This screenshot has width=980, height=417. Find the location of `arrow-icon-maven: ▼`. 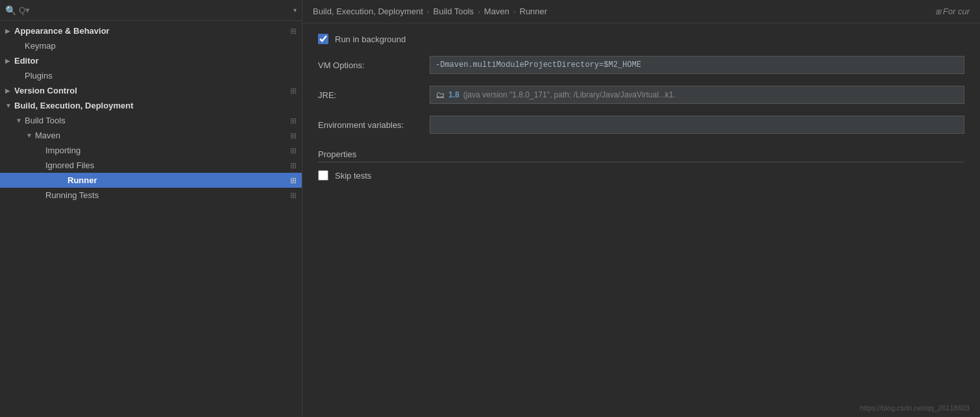

arrow-icon-maven: ▼ is located at coordinates (31, 135).